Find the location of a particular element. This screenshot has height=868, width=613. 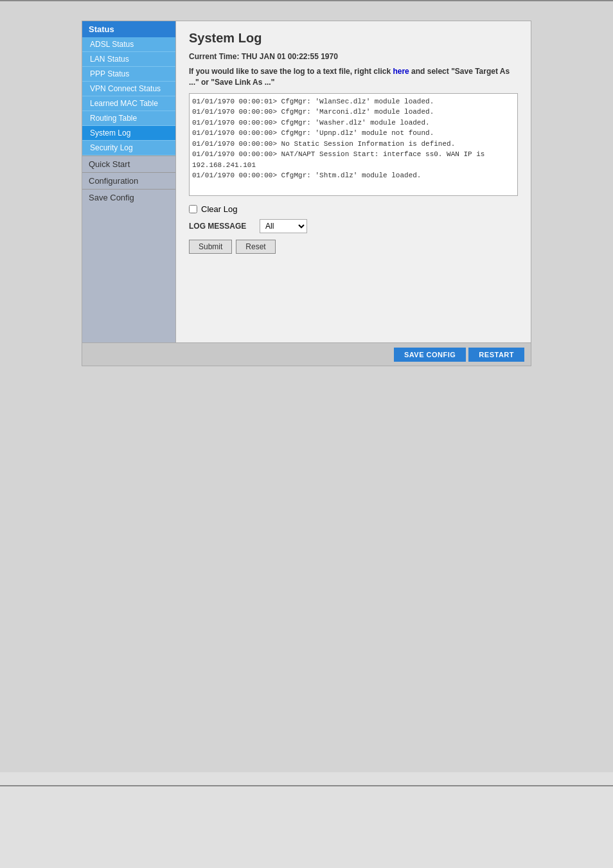

clear-log-label: Clear Log is located at coordinates (219, 209).